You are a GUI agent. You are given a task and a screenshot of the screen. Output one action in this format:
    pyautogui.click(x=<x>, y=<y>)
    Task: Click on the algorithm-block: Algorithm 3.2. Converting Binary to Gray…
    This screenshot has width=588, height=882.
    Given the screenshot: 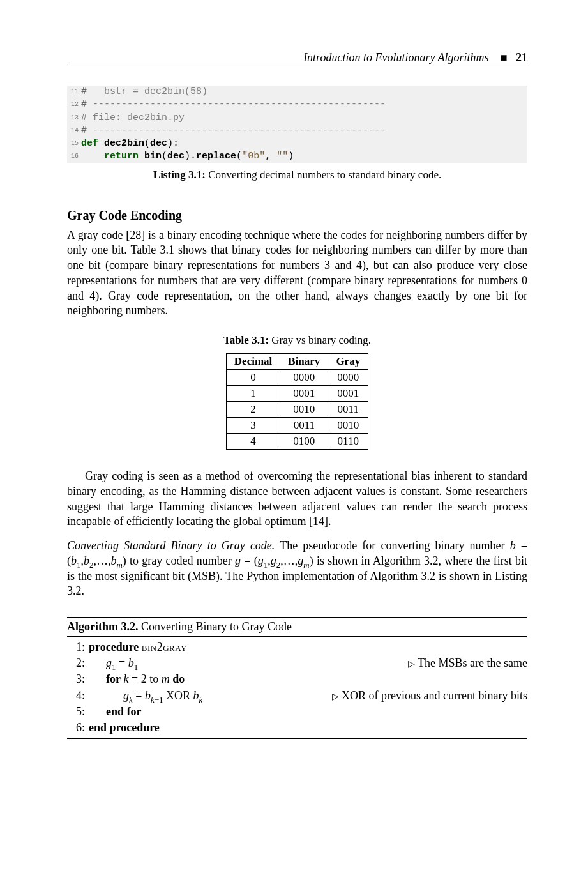 What is the action you would take?
    pyautogui.click(x=298, y=678)
    